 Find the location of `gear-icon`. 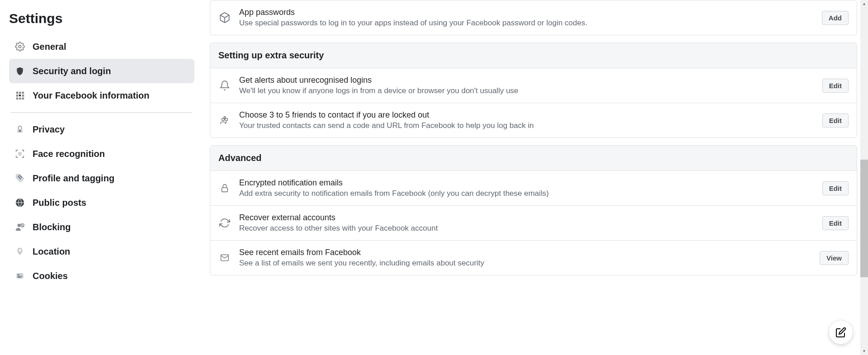

gear-icon is located at coordinates (20, 47).